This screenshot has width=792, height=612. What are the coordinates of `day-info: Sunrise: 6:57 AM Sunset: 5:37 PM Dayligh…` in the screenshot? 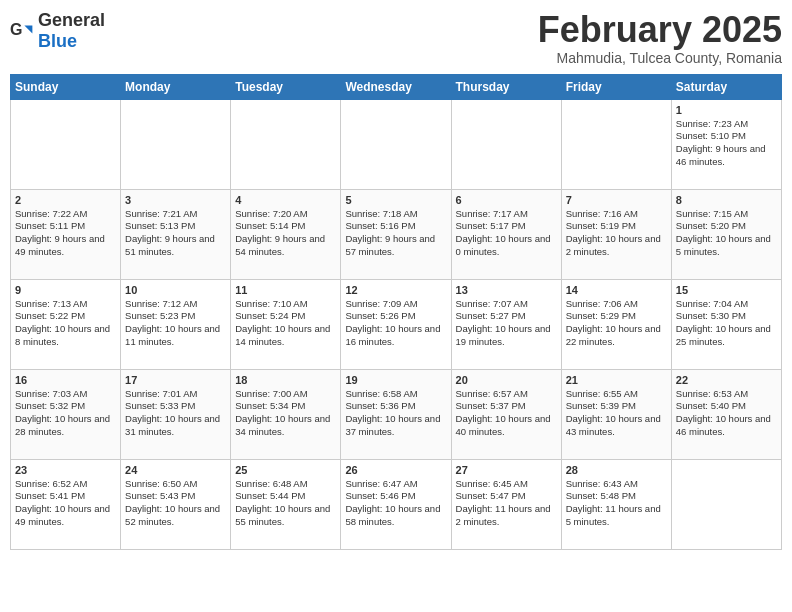 It's located at (506, 414).